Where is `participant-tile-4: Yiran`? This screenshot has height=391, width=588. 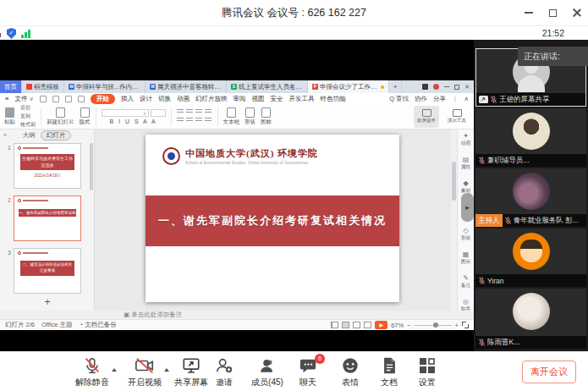 participant-tile-4: Yiran is located at coordinates (531, 257).